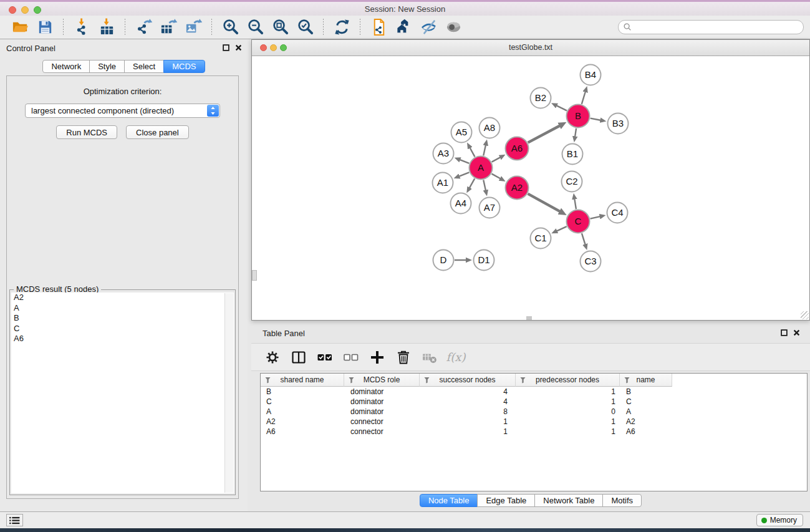 The height and width of the screenshot is (532, 810). I want to click on network-vertical-scrollbar-thumb, so click(254, 276).